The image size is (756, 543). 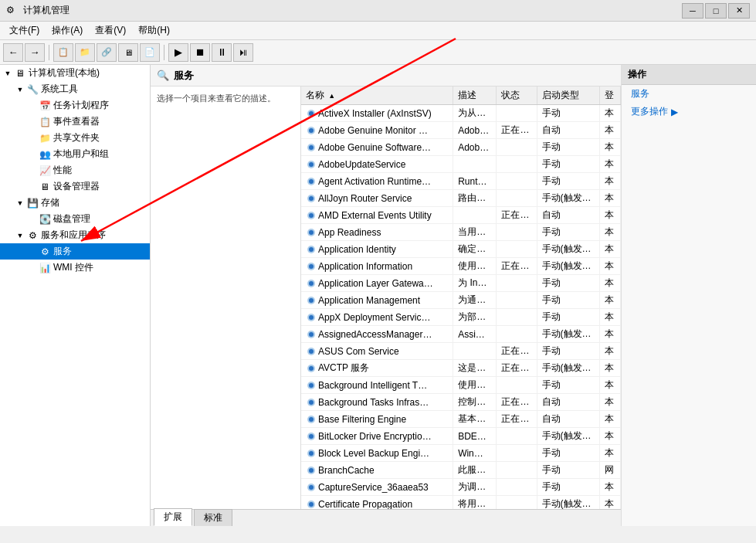 What do you see at coordinates (568, 317) in the screenshot?
I see `service-startup: 手动` at bounding box center [568, 317].